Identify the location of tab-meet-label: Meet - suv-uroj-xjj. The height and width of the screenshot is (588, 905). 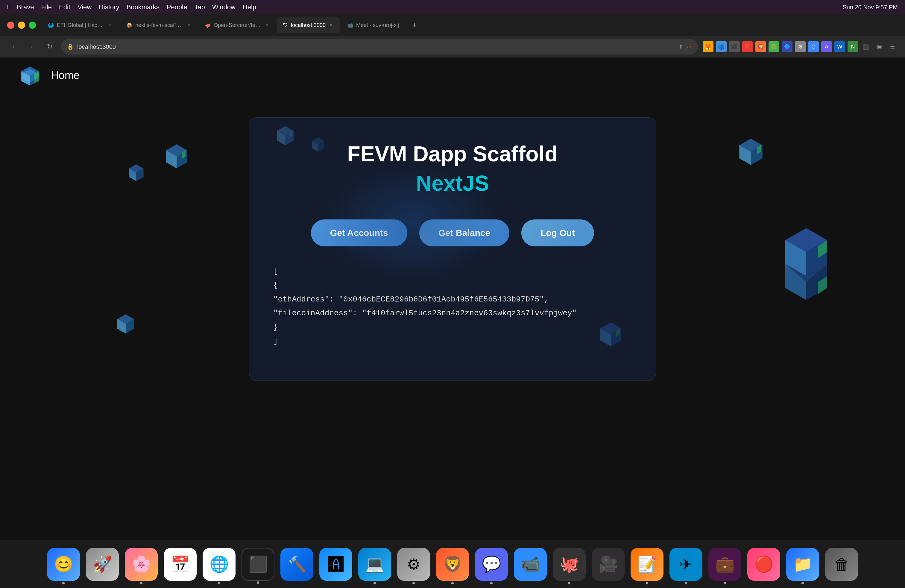
(378, 25).